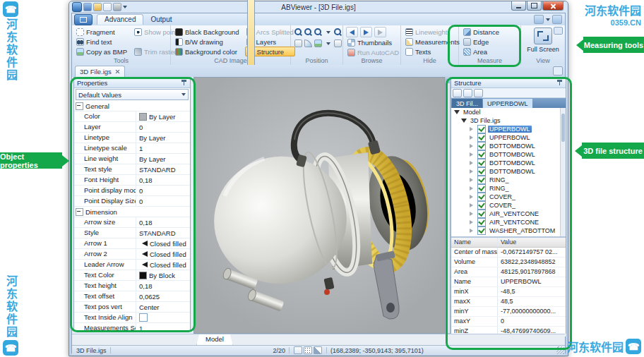  I want to click on texts-button: Texts, so click(429, 52).